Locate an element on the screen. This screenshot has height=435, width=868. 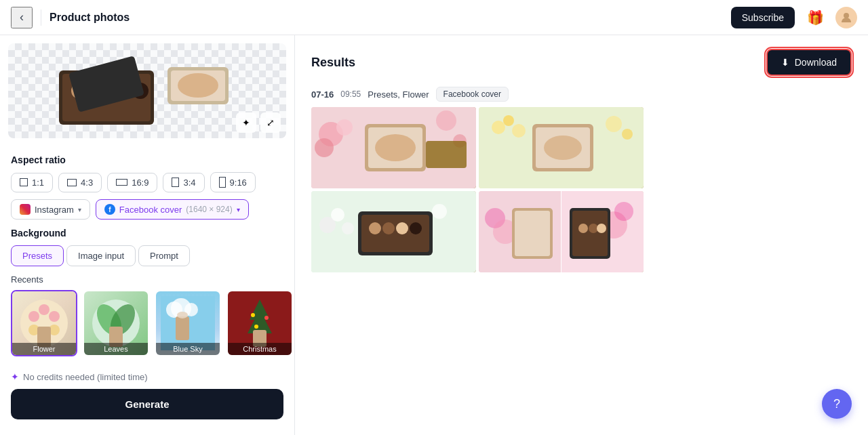
sky-label: Blue Sky is located at coordinates (188, 349).